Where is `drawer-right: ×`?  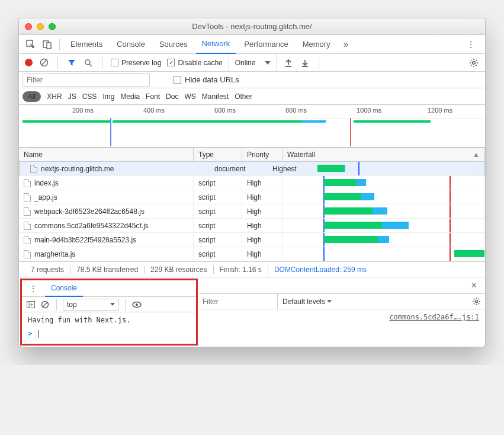 drawer-right: × is located at coordinates (342, 286).